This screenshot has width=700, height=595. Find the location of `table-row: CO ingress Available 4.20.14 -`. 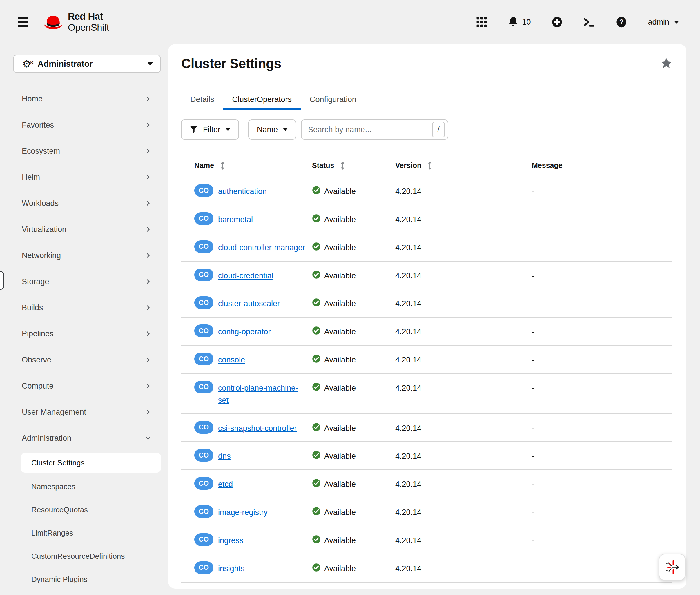

table-row: CO ingress Available 4.20.14 - is located at coordinates (427, 540).